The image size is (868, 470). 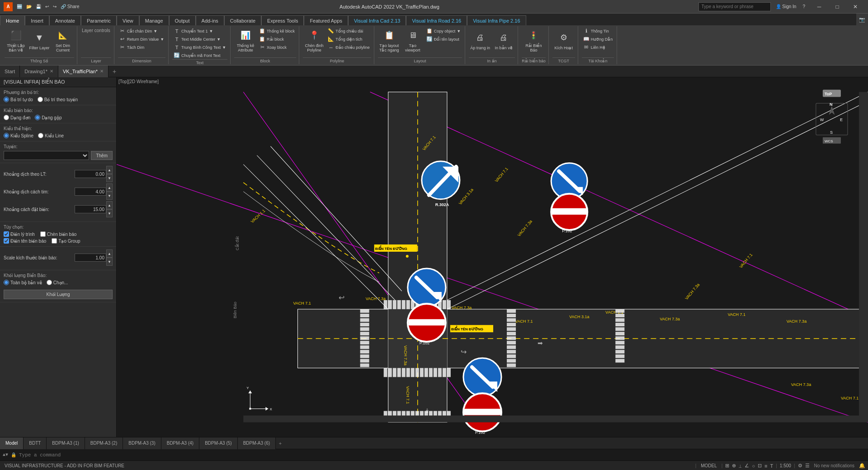 I want to click on scale-up: ▲, so click(x=109, y=254).